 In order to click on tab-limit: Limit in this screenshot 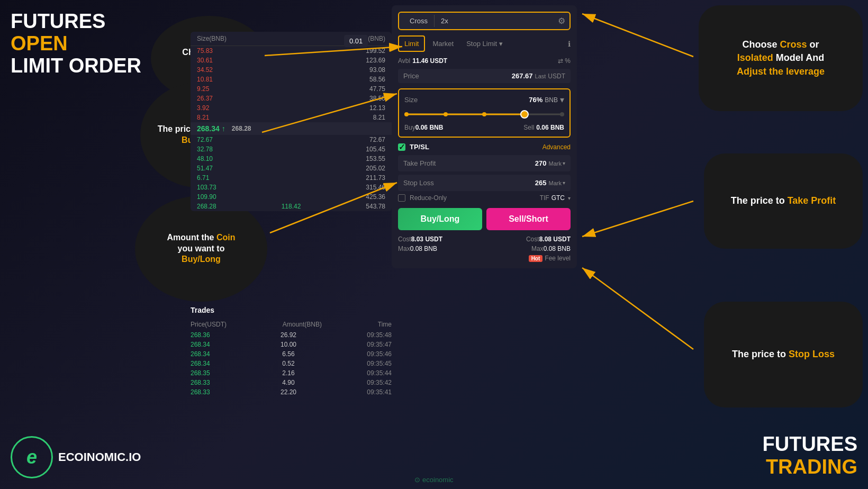, I will do `click(412, 43)`.